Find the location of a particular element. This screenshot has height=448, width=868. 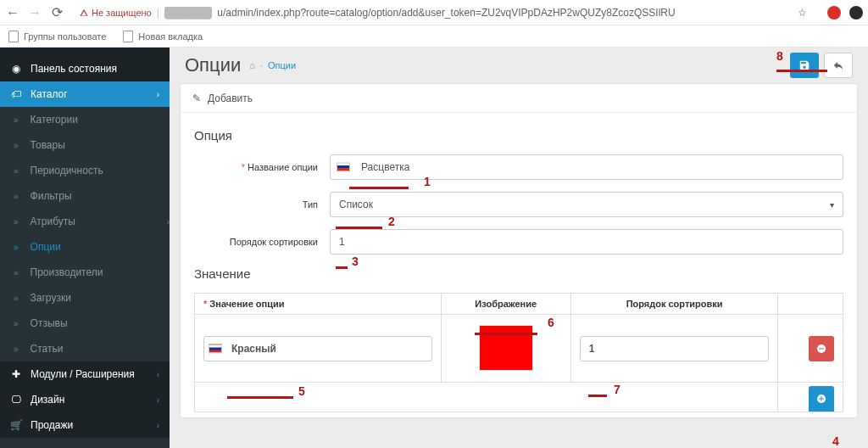

address-bar: Не защищено | ▓▓▓▓▓▓ u/admin/index.php?r… is located at coordinates (443, 13).